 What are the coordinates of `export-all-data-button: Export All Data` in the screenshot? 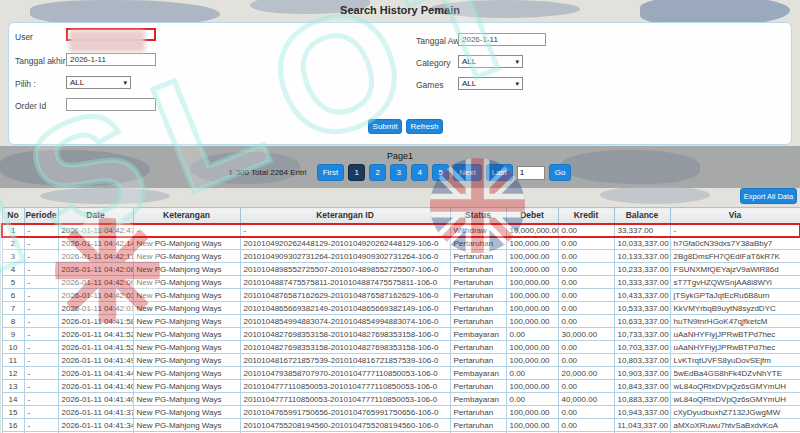 It's located at (768, 196).